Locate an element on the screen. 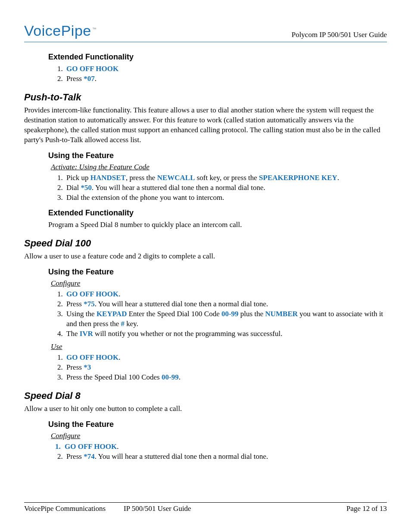 This screenshot has height=532, width=411. heading-using-feature-sd8: Using the Feature is located at coordinates (218, 425).